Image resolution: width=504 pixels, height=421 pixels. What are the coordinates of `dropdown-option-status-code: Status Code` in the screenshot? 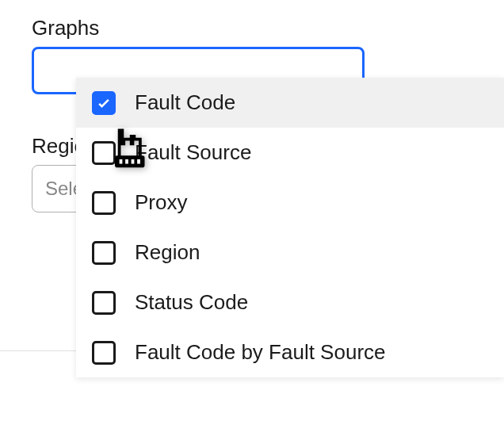 It's located at (290, 303).